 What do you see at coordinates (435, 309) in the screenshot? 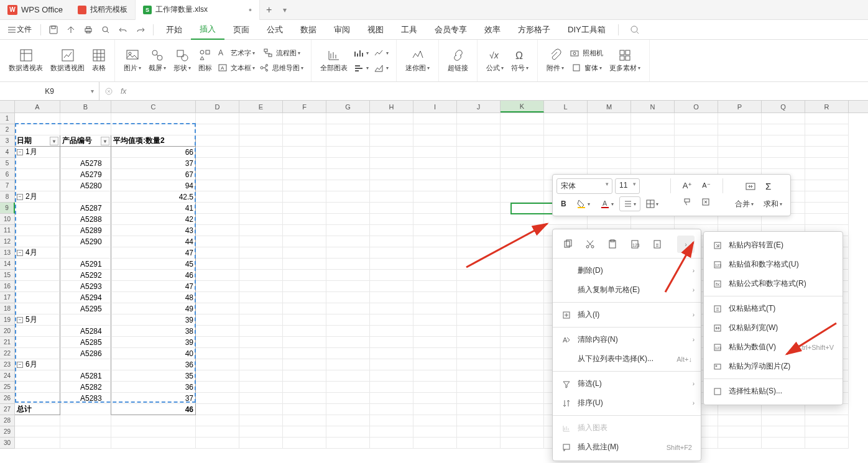
I see `cell-I18` at bounding box center [435, 309].